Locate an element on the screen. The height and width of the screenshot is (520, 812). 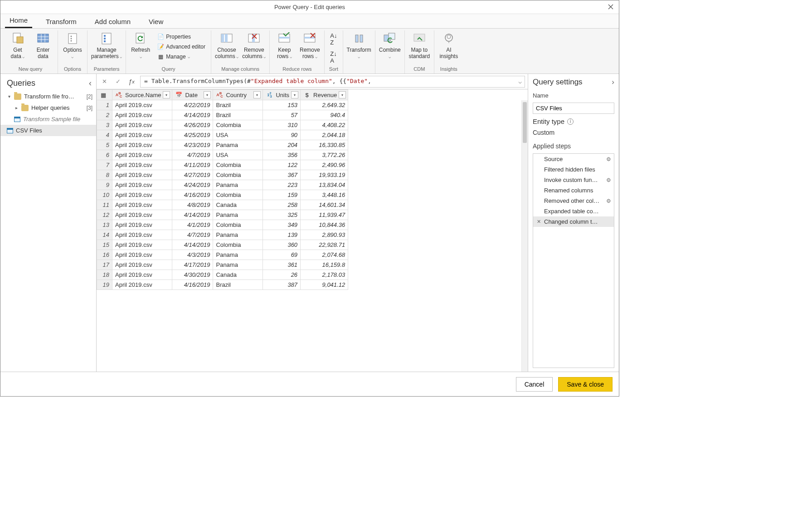
row-number: 6 is located at coordinates (105, 155).